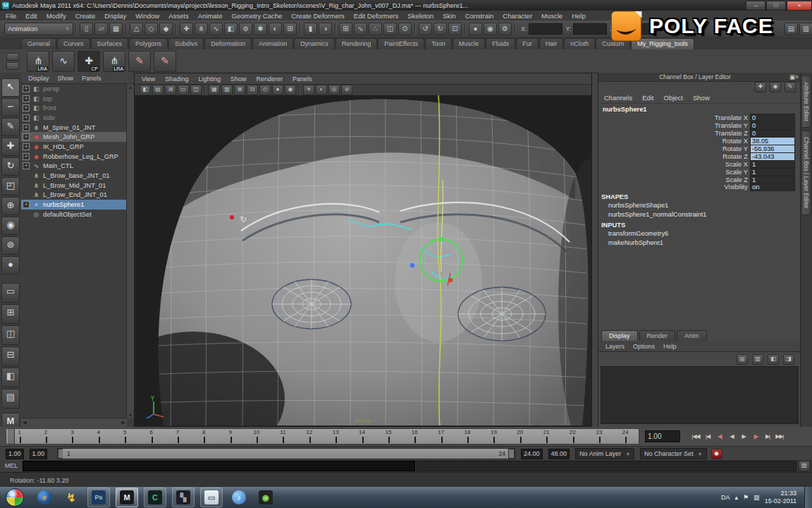 Image resolution: width=812 pixels, height=508 pixels. What do you see at coordinates (74, 128) in the screenshot?
I see `outliner-item-m-spine-01-jnt: + ⋔ M_Spine_01_JNT` at bounding box center [74, 128].